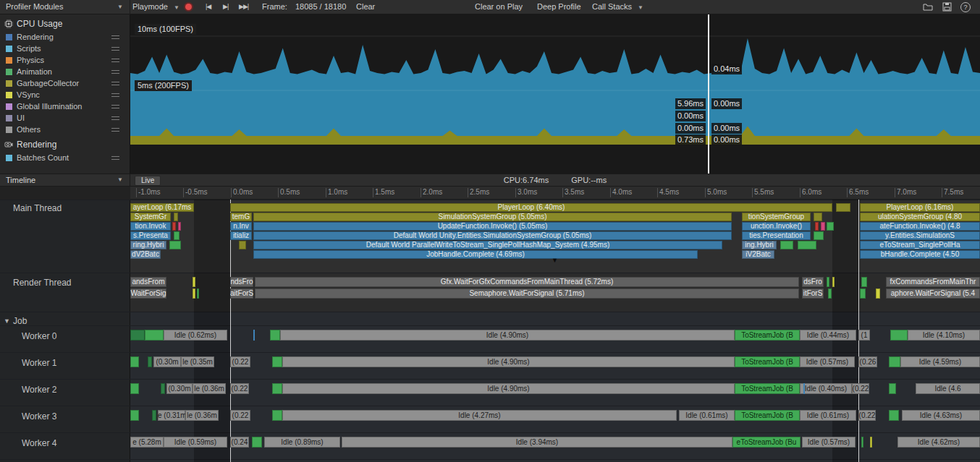 The height and width of the screenshot is (462, 980). What do you see at coordinates (531, 208) in the screenshot?
I see `timeline-segment: PlayerLoop (6.40ms)` at bounding box center [531, 208].